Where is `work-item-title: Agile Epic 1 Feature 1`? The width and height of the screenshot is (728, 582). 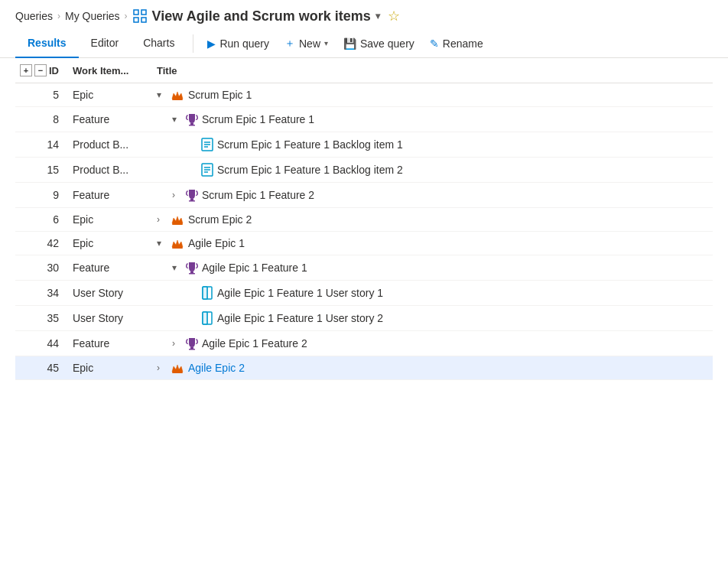
work-item-title: Agile Epic 1 Feature 1 is located at coordinates (255, 268).